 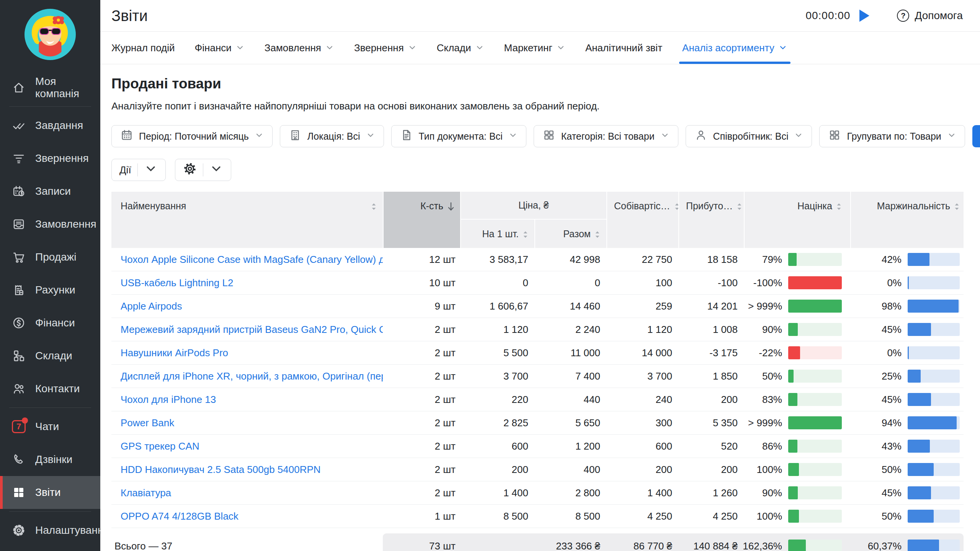 What do you see at coordinates (459, 136) in the screenshot?
I see `filter-doc-2: Тип документа: Всі` at bounding box center [459, 136].